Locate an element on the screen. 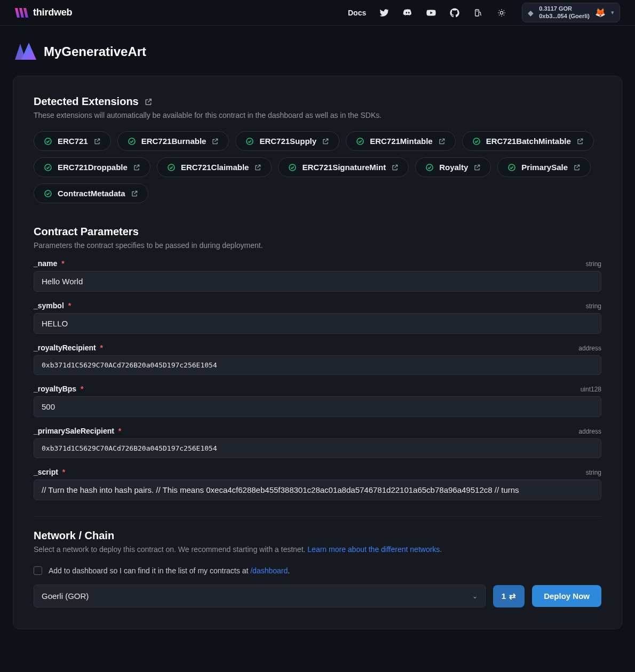  tx-count: 1 is located at coordinates (504, 596).